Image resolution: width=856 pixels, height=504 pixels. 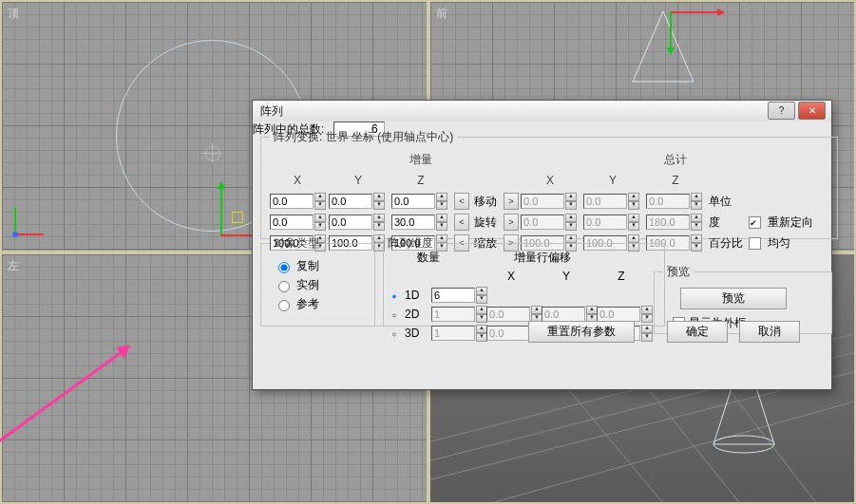 I want to click on rot-tot-x: ▲▼, so click(x=550, y=222).